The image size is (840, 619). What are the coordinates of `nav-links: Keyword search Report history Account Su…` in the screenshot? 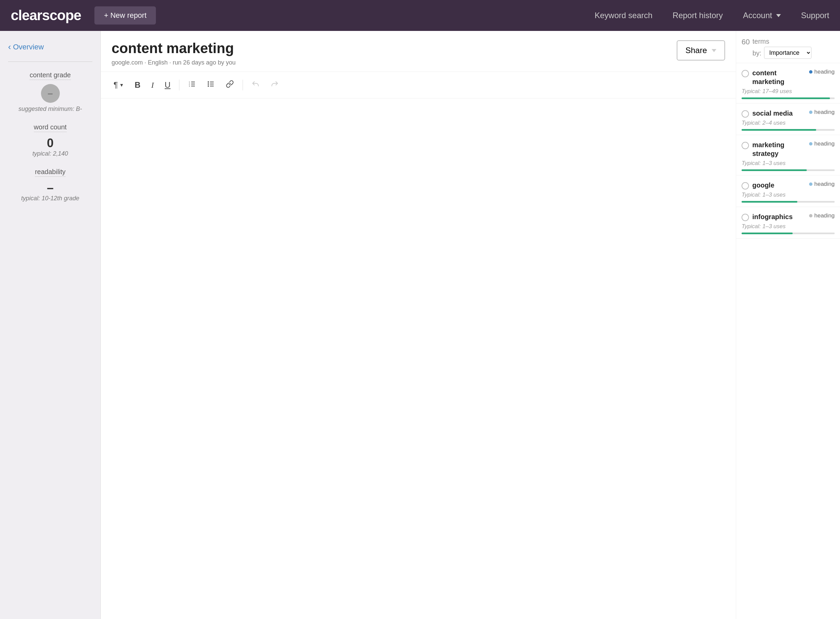 It's located at (712, 16).